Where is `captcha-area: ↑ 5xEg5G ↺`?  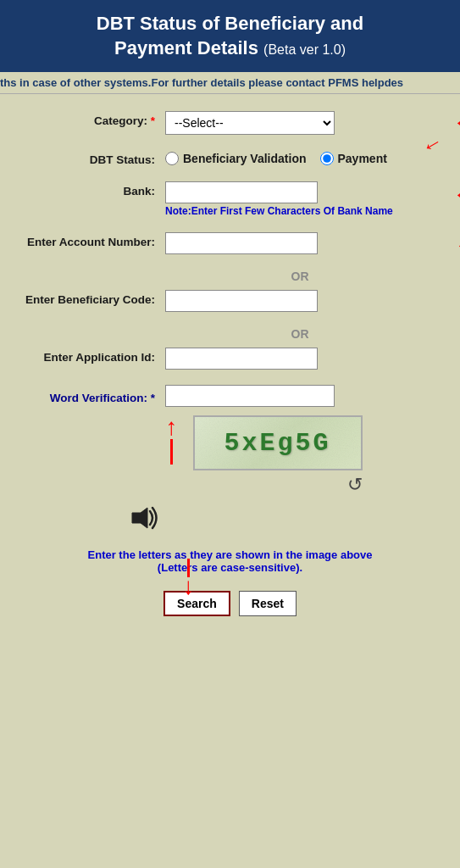 captcha-area: ↑ 5xEg5G ↺ is located at coordinates (264, 478).